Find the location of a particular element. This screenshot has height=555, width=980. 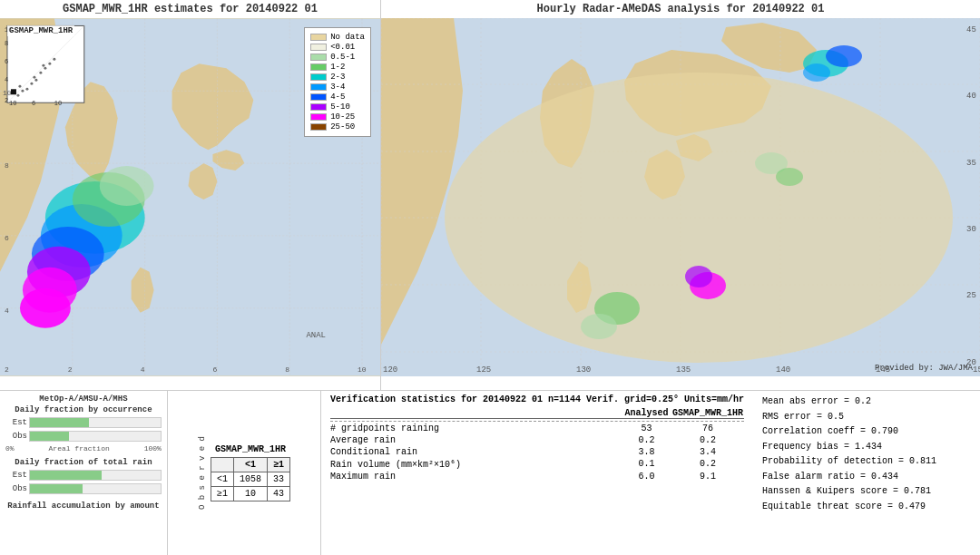

svg-text: 45 is located at coordinates (971, 30).